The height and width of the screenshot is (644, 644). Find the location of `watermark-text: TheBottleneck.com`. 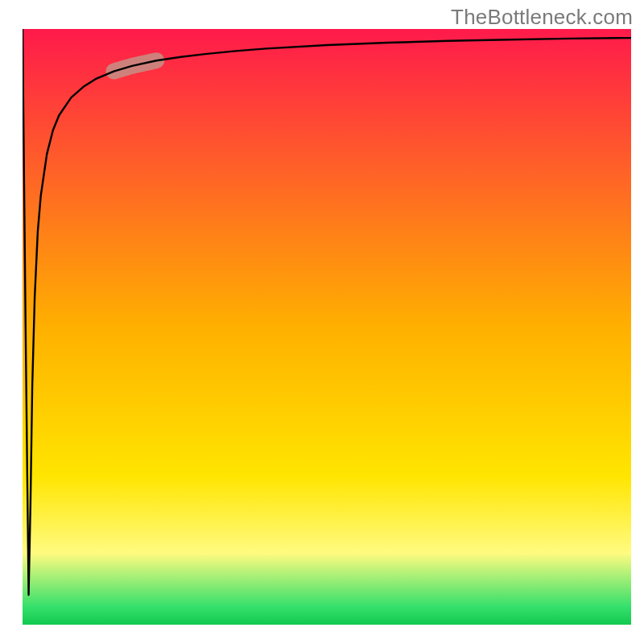

watermark-text: TheBottleneck.com is located at coordinates (542, 18).